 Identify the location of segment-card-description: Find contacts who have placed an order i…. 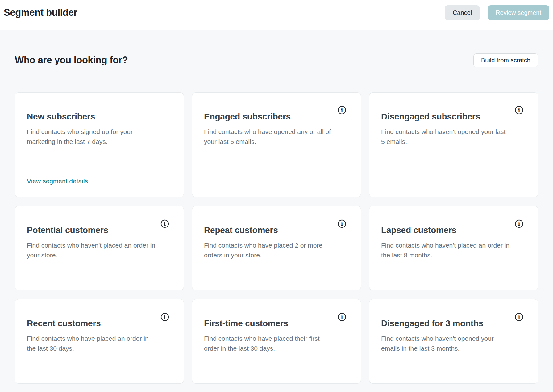
(92, 344).